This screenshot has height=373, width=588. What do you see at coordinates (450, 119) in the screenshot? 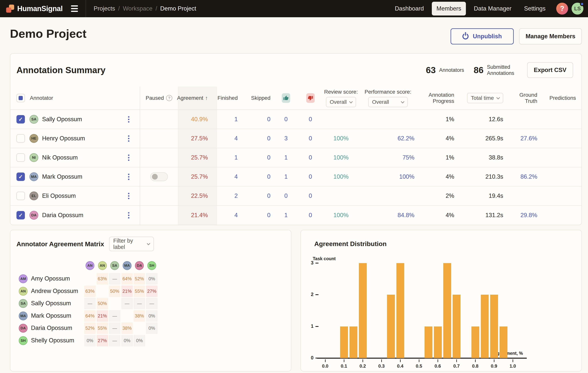
I see `annotation-progress-value: 1%` at bounding box center [450, 119].